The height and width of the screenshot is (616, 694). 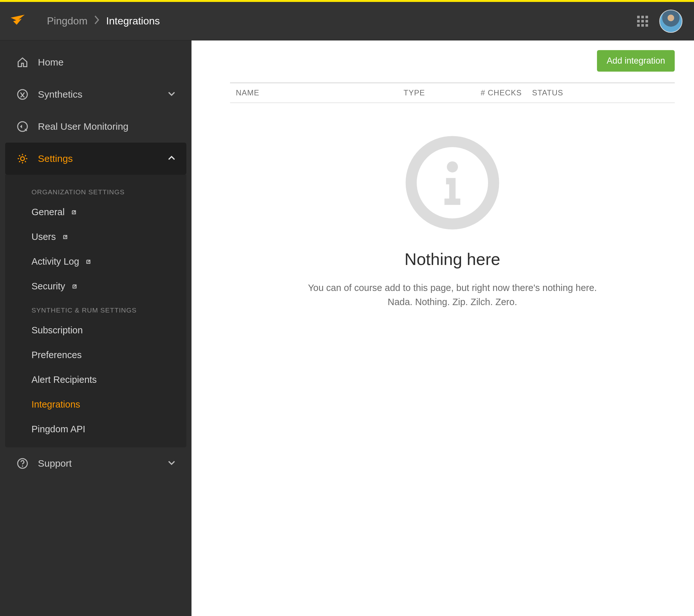 I want to click on subnav-item-preferences: Preferences, so click(x=96, y=355).